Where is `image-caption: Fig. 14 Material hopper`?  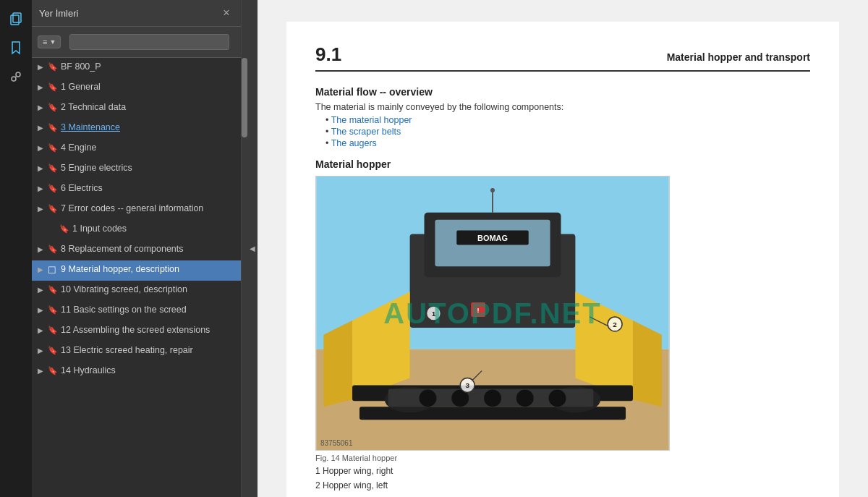
image-caption: Fig. 14 Material hopper is located at coordinates (563, 458).